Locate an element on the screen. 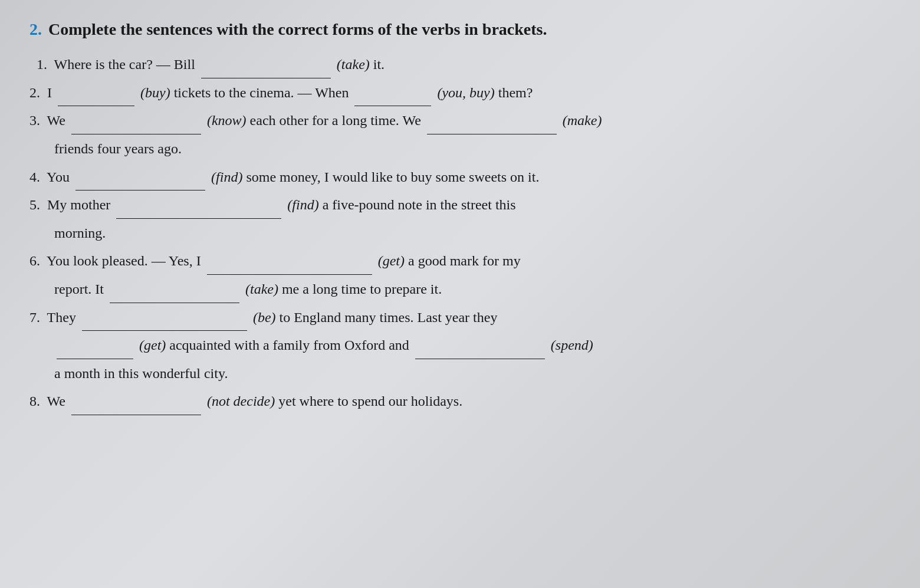 The image size is (920, 588). sentence-8: 8. We (not decide) yet where to spend ou… is located at coordinates (460, 402).